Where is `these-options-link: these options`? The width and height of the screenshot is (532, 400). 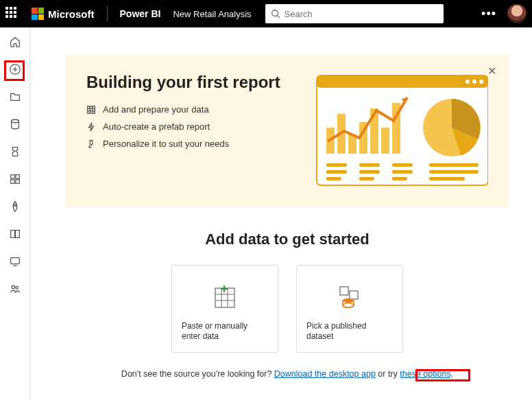
these-options-link: these options is located at coordinates (425, 374).